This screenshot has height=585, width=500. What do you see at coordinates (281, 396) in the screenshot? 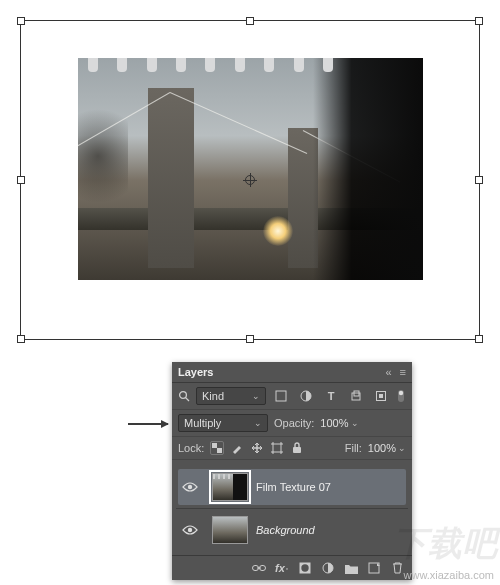
I see `filter-pixel-icon` at bounding box center [281, 396].